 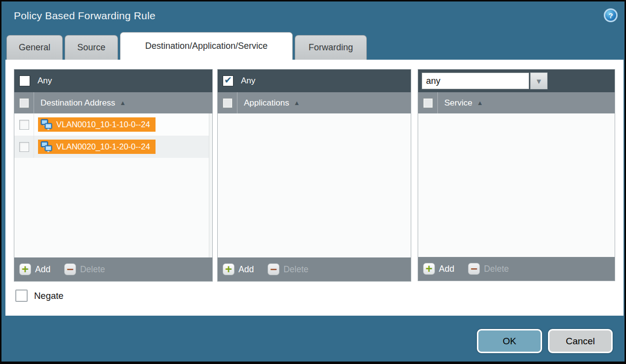 I want to click on chevron-down-icon: ▼, so click(x=539, y=81).